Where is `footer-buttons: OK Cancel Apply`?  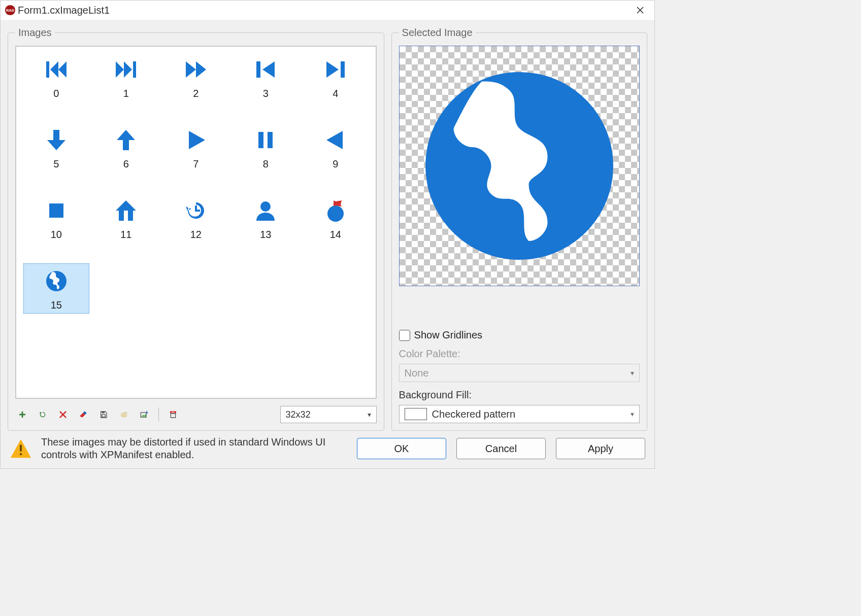
footer-buttons: OK Cancel Apply is located at coordinates (501, 449).